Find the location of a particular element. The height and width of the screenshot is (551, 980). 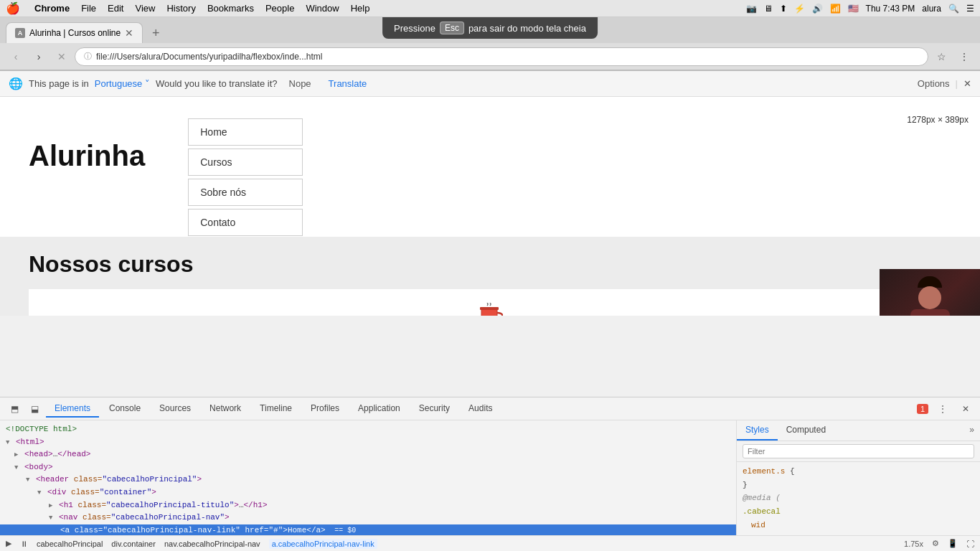

devtools-right-icons: 1 ⋮ ✕ is located at coordinates (946, 409).